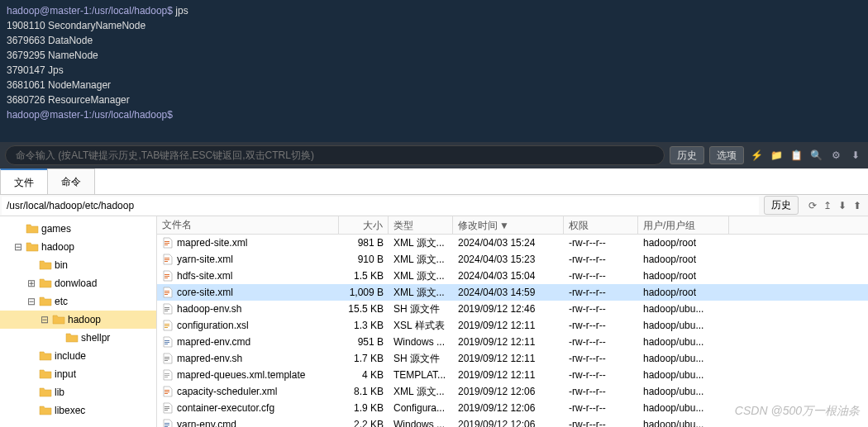 The height and width of the screenshot is (427, 868). Describe the element at coordinates (434, 55) in the screenshot. I see `terminal-line: 3679295 NameNode` at that location.